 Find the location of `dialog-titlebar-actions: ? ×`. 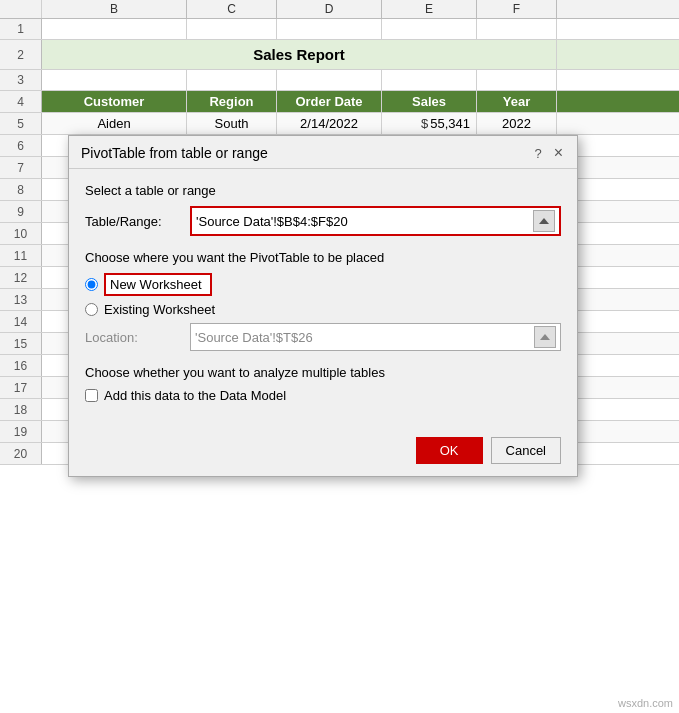

dialog-titlebar-actions: ? × is located at coordinates (550, 153).